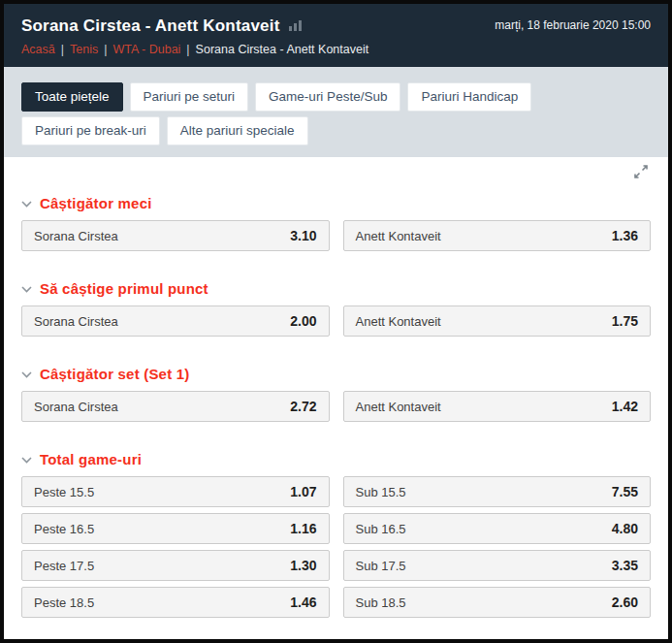 This screenshot has height=643, width=672. I want to click on breadcrumb-link: Tenis, so click(83, 49).